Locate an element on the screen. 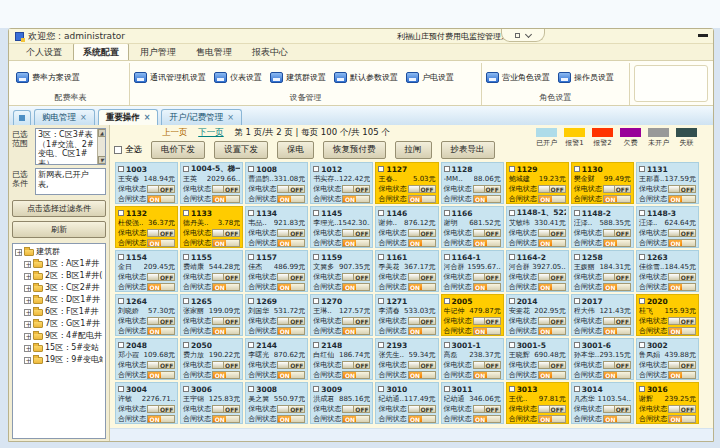  ribbon-button: 营业角色设置 is located at coordinates (518, 78).